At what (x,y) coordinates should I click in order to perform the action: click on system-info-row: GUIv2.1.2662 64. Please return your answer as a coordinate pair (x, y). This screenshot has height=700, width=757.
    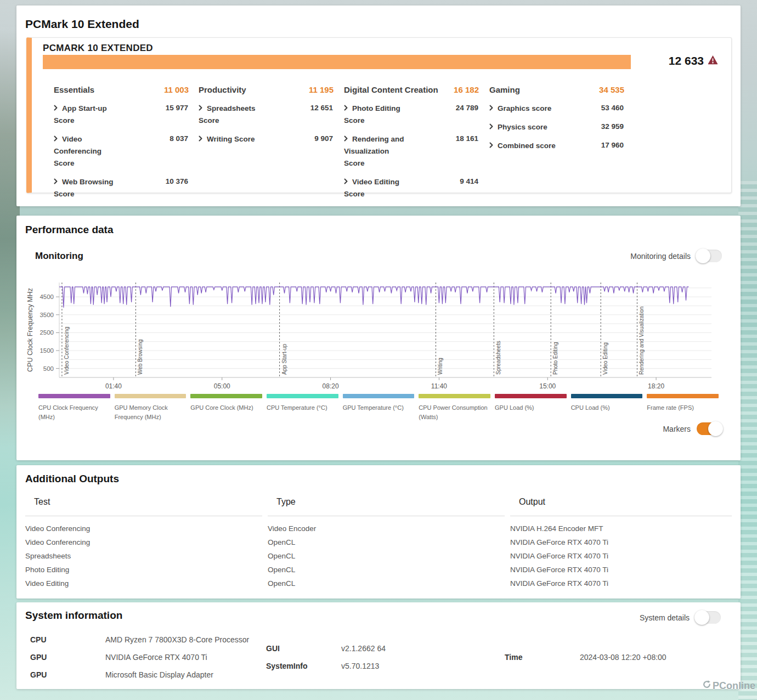
    Looking at the image, I should click on (376, 648).